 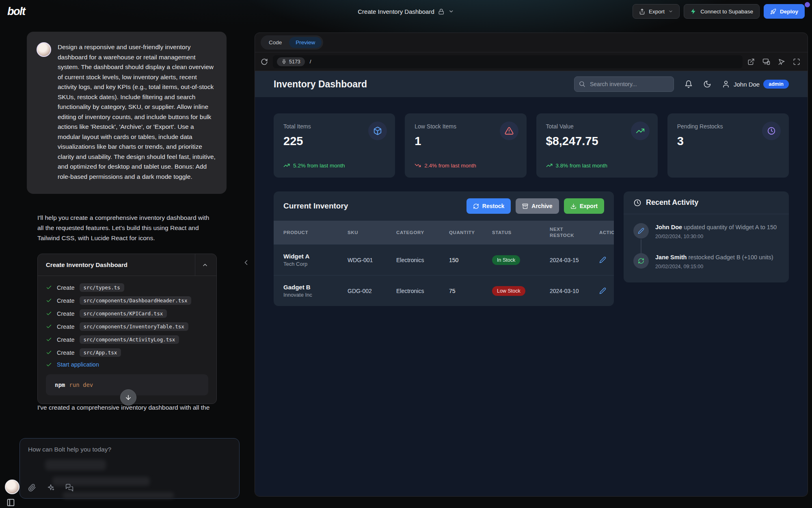 I want to click on file-pill: src/App.tsx, so click(x=101, y=353).